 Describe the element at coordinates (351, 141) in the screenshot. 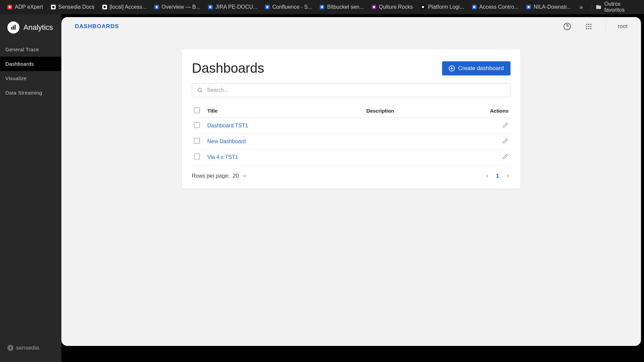

I see `table-row: New Dashboard` at that location.